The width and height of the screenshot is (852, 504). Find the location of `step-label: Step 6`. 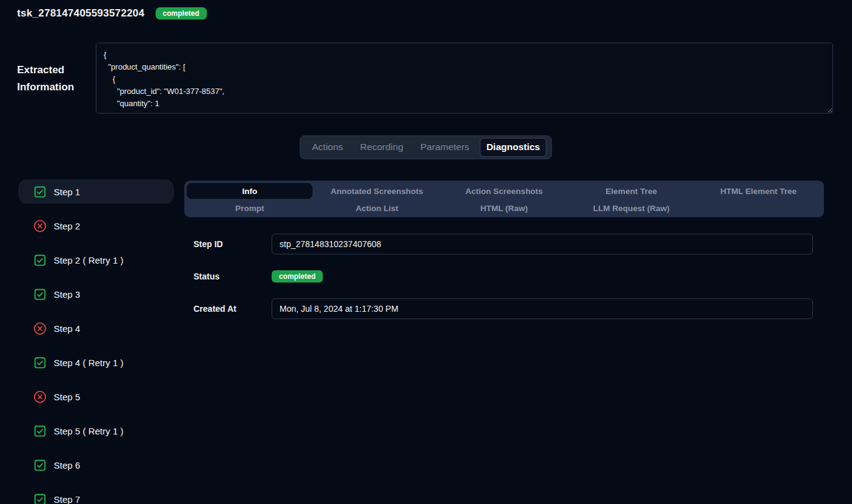

step-label: Step 6 is located at coordinates (67, 465).